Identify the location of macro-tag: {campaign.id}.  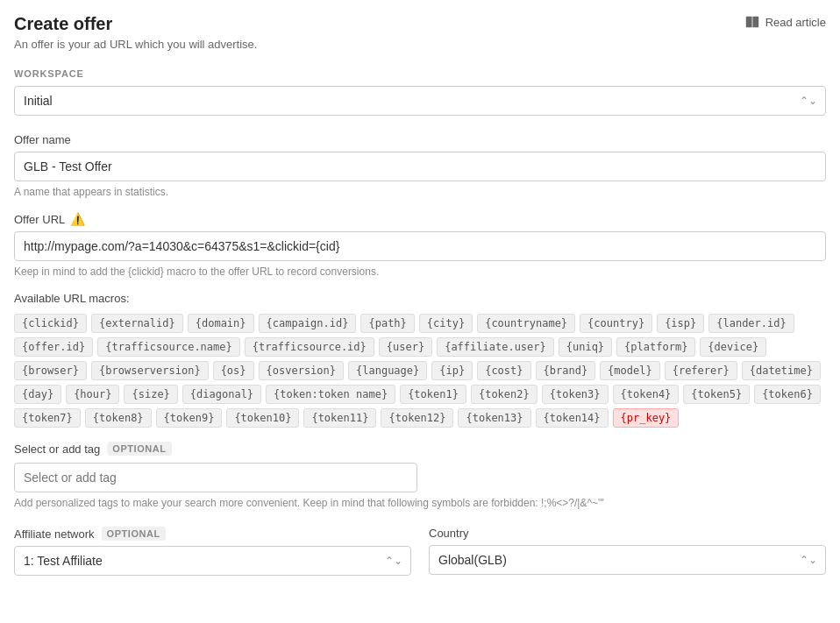
(308, 323).